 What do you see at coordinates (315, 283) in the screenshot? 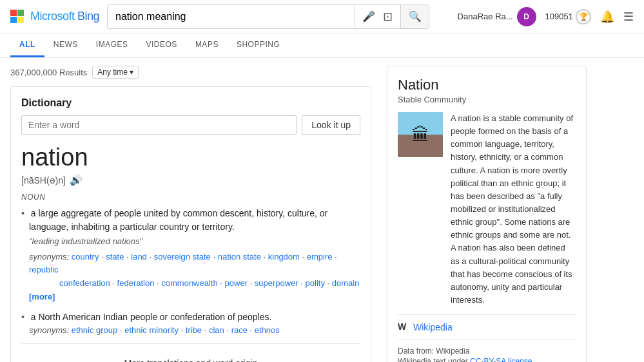
I see `syn-polity: polity` at bounding box center [315, 283].